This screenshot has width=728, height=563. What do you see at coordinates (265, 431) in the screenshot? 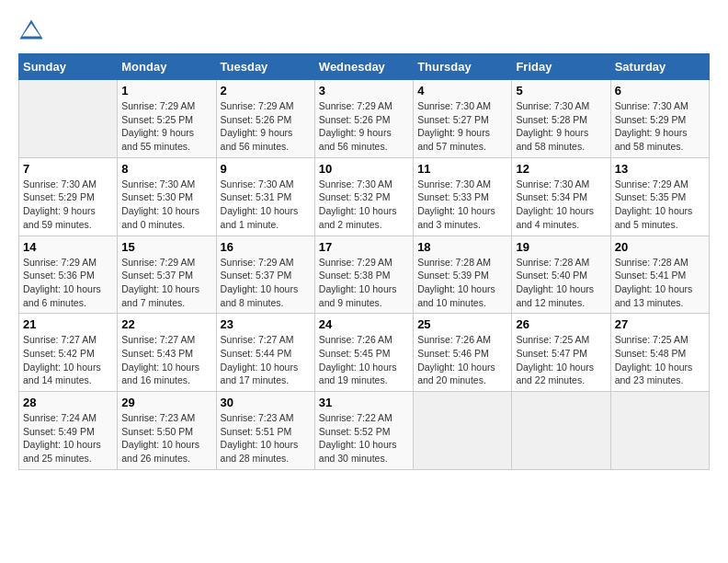
I see `calendar-cell: 30 Sunrise: 7:23 AMSunset: 5:51 PMDaylig…` at bounding box center [265, 431].